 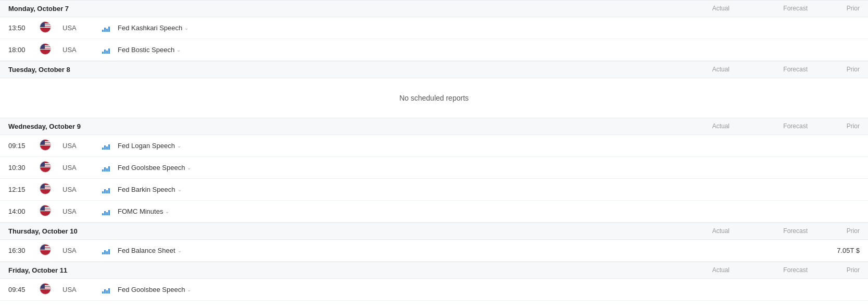 I want to click on event-time: 09:15, so click(x=24, y=146).